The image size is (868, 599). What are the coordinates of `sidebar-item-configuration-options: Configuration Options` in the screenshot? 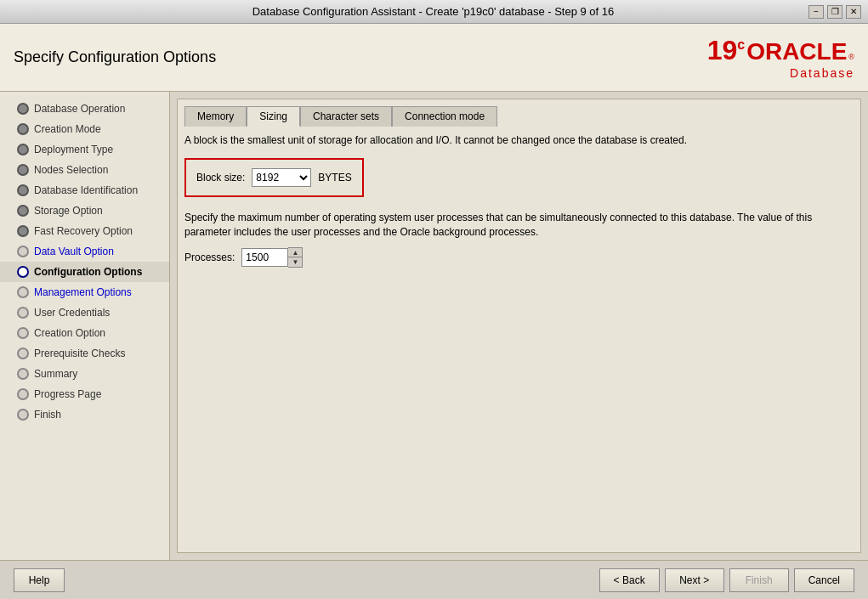 It's located at (85, 272).